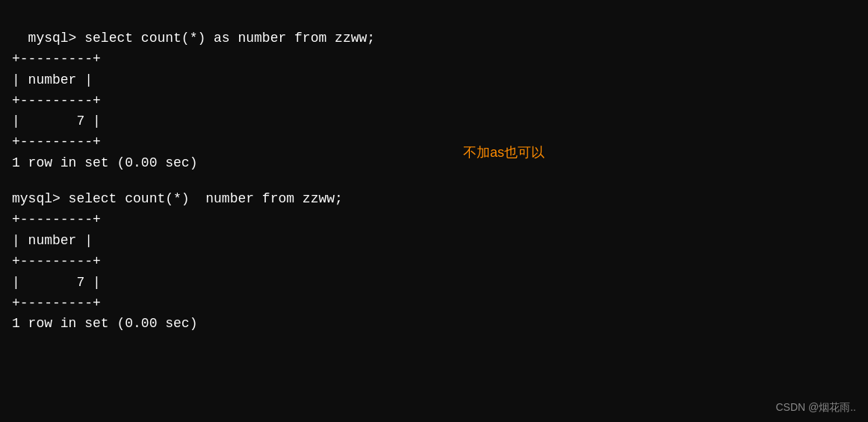 Image resolution: width=868 pixels, height=422 pixels. What do you see at coordinates (434, 28) in the screenshot?
I see `terminal-output: mysql> select count(*) as number from zz…` at bounding box center [434, 28].